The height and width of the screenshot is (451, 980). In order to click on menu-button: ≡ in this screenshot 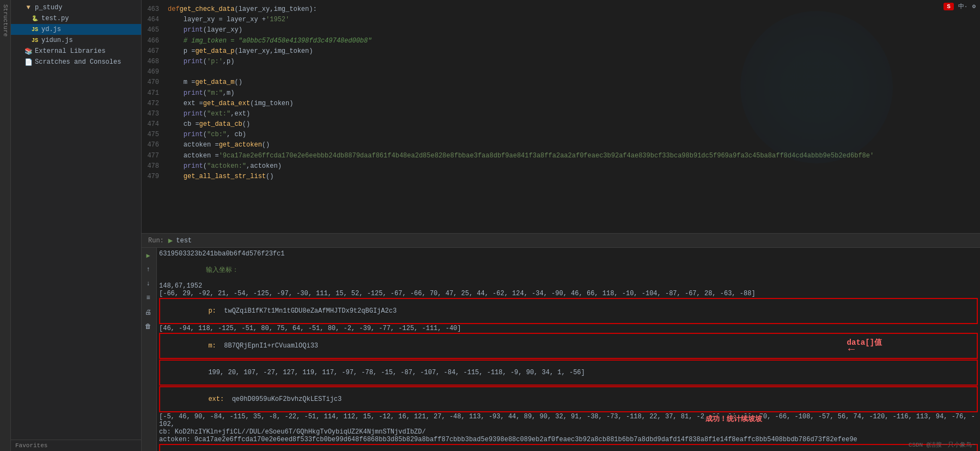, I will do `click(148, 298)`.